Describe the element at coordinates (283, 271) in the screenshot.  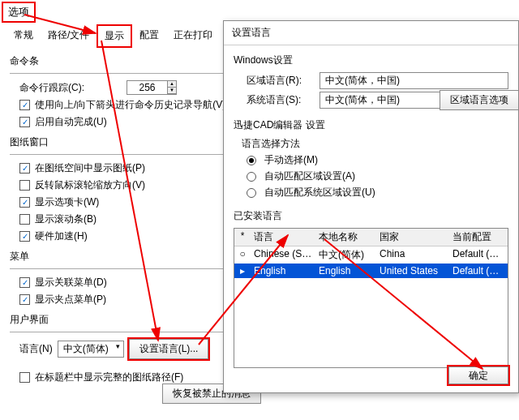
I see `cell-lang: English` at that location.